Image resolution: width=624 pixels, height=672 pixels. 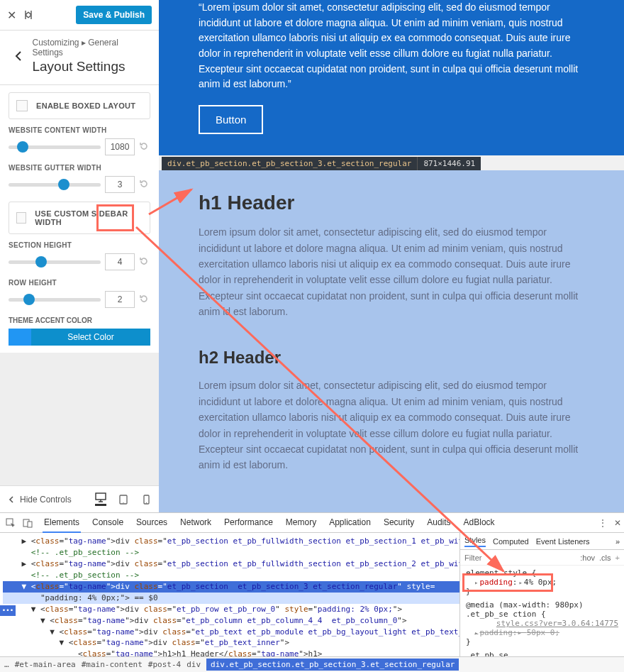 What do you see at coordinates (79, 141) in the screenshot?
I see `content-width-row: WEBSITE CONTENT WIDTH 1080` at bounding box center [79, 141].